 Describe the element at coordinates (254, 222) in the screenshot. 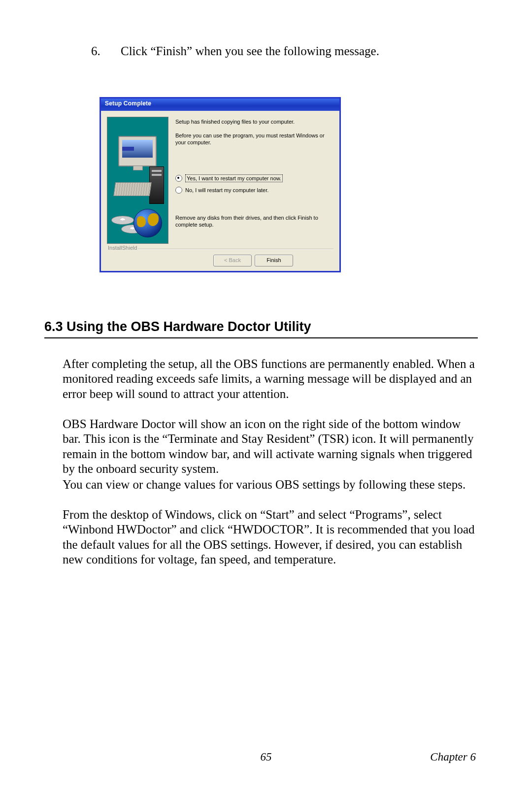

I see `dialog-line-3: Remove any disks from their drives, and …` at that location.